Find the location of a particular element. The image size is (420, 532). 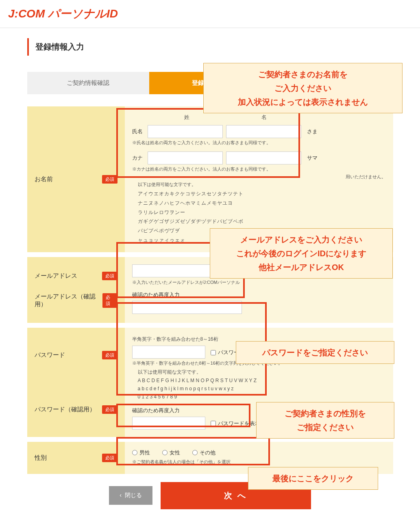

pw-chars-2: a b c d e f g h i j k l m n o p q r s t … is located at coordinates (262, 389).